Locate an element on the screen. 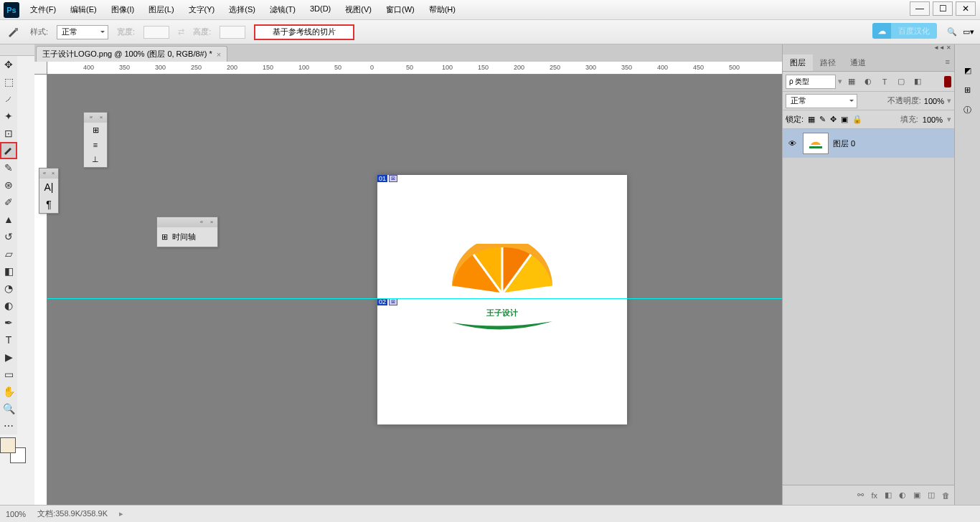  brush-presets-icon: ≡ is located at coordinates (95, 145).